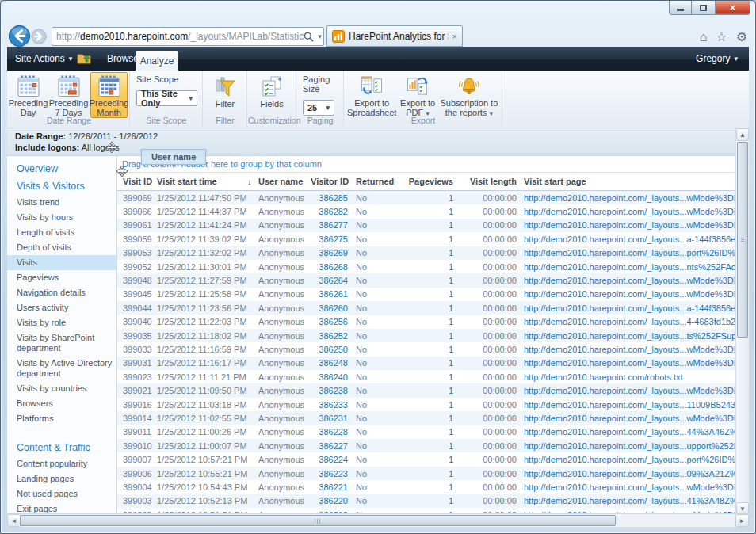 The image size is (756, 534). Describe the element at coordinates (433, 239) in the screenshot. I see `table-row: 399059 1/25/2012 11:39:02 PM Anonymous 3…` at that location.